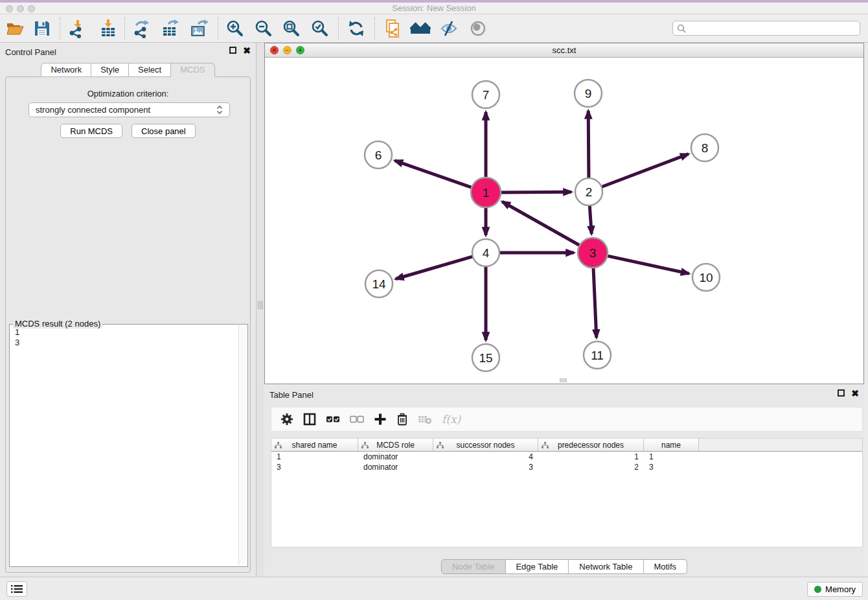  I want to click on cell-successor-nodes: 3, so click(486, 467).